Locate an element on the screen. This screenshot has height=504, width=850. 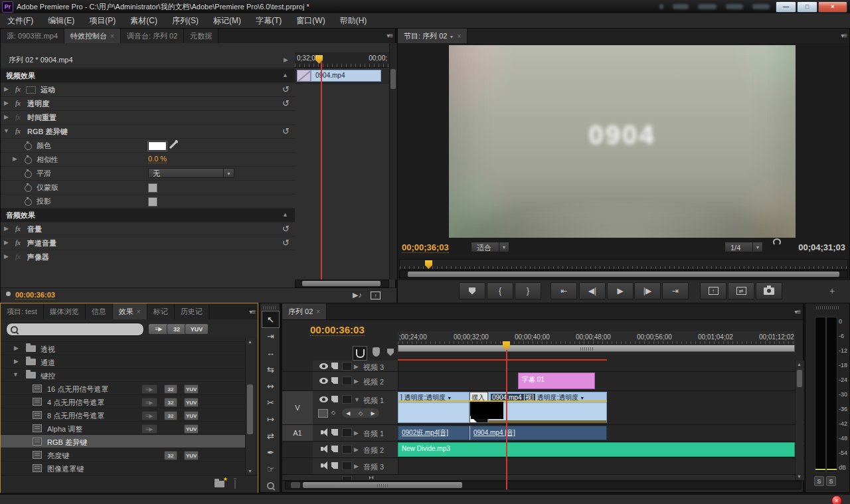
effect-item: 16 点无用信号遮罩 ≡▶ 32 YUV is located at coordinates (123, 388).